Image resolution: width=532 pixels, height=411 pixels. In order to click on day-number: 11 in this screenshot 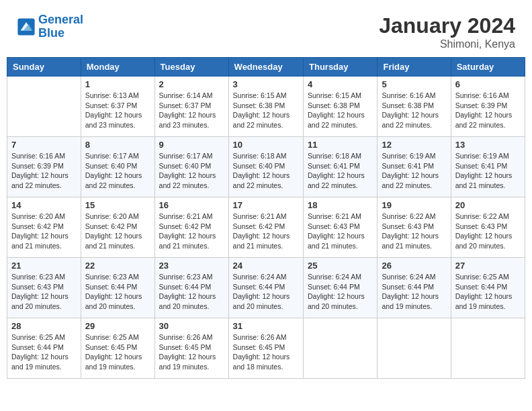, I will do `click(340, 145)`.